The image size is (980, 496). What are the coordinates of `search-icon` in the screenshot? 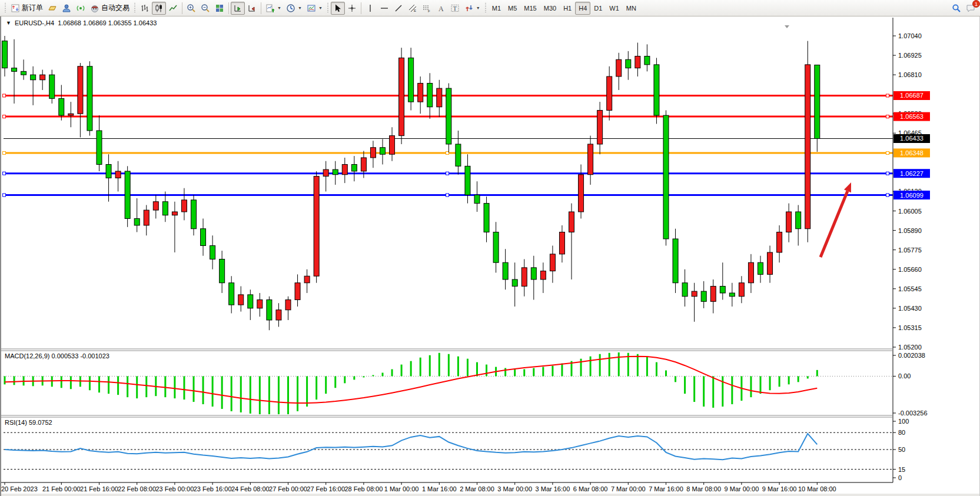 It's located at (956, 8).